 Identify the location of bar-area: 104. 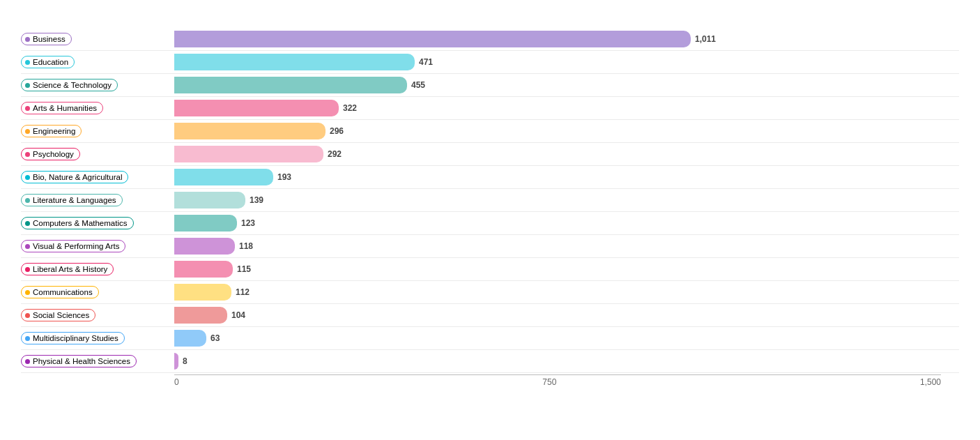
(567, 315).